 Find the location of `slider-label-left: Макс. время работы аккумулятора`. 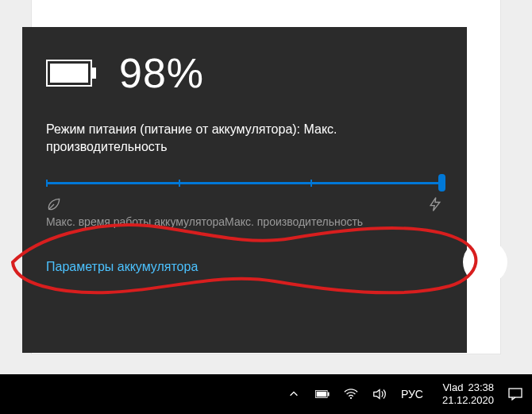

slider-label-left: Макс. время работы аккумулятора is located at coordinates (135, 222).